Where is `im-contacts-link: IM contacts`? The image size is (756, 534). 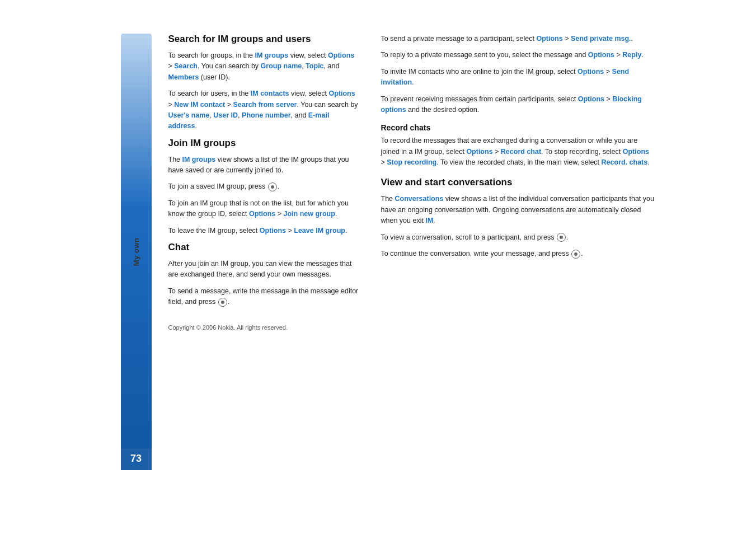 im-contacts-link: IM contacts is located at coordinates (270, 93).